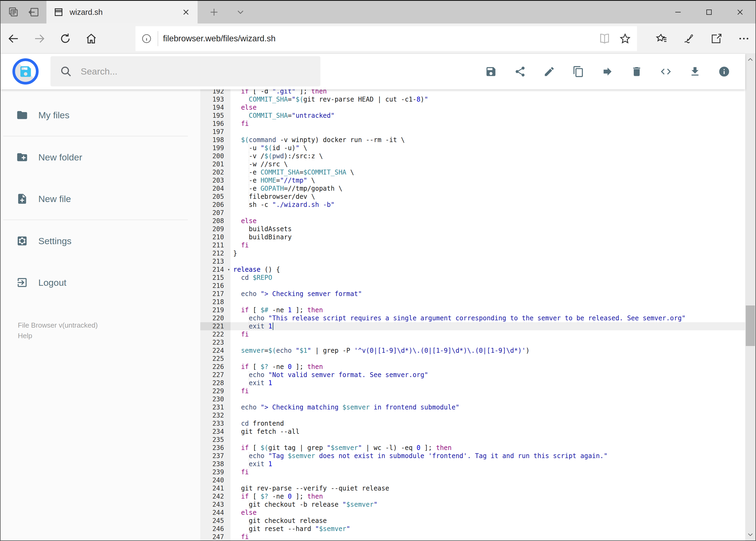 This screenshot has height=541, width=756. Describe the element at coordinates (473, 513) in the screenshot. I see `code-row-244: 244 else` at that location.